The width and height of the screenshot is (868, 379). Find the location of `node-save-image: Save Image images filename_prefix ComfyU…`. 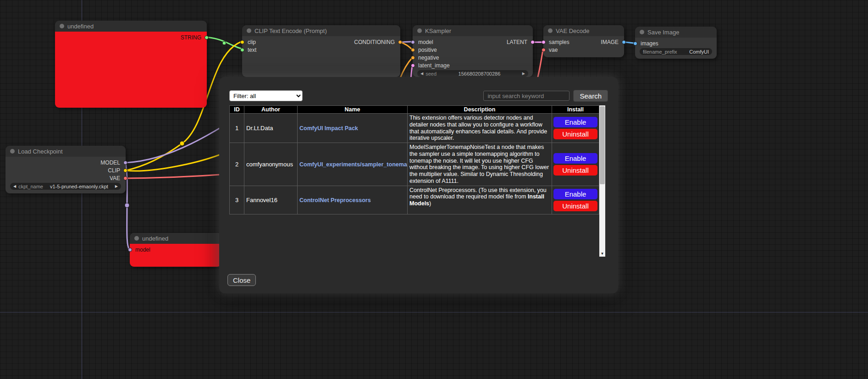

node-save-image: Save Image images filename_prefix ComfyU… is located at coordinates (676, 43).